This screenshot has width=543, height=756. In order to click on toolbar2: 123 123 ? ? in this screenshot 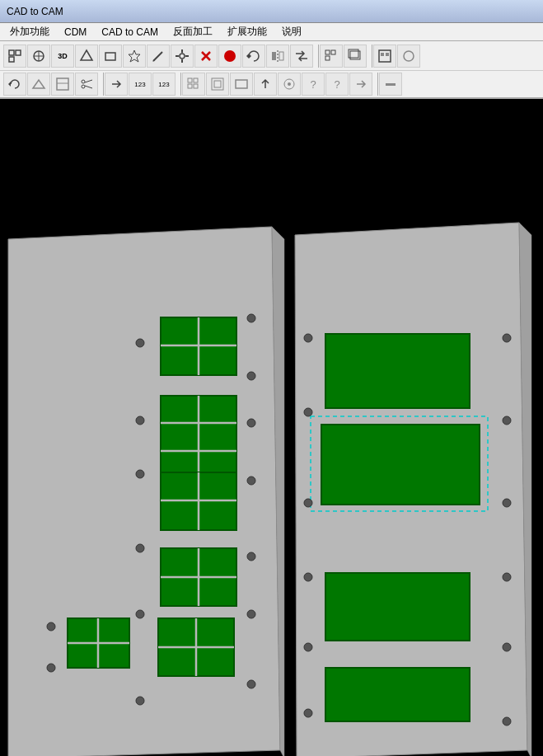, I will do `click(272, 85)`.